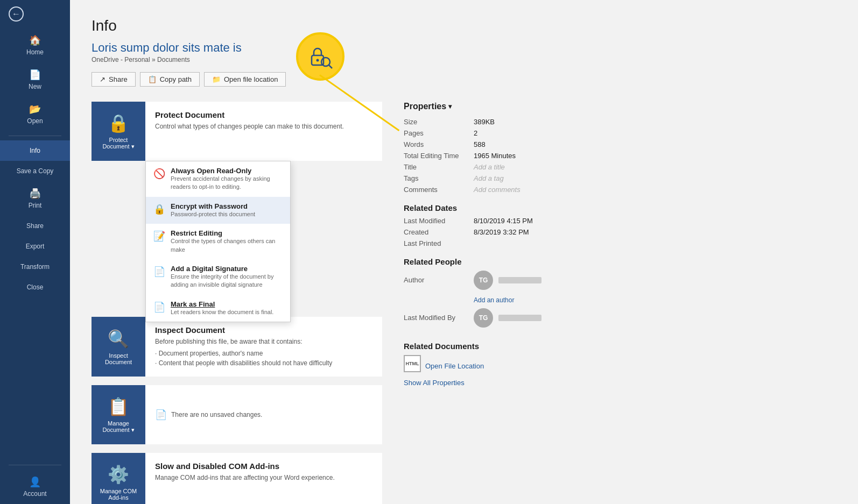  I want to click on open-file-location-row: HTML Open File Location, so click(620, 364).